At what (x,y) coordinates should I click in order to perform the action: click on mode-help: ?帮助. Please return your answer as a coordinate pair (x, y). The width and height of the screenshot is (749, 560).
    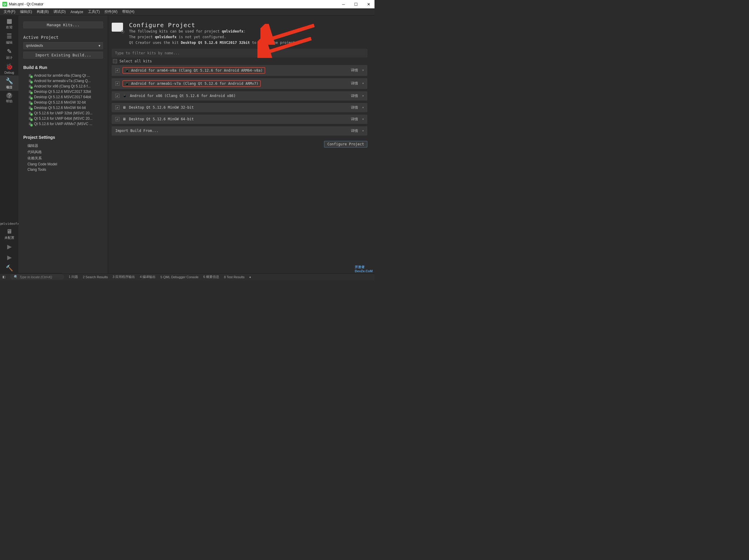
    Looking at the image, I should click on (9, 98).